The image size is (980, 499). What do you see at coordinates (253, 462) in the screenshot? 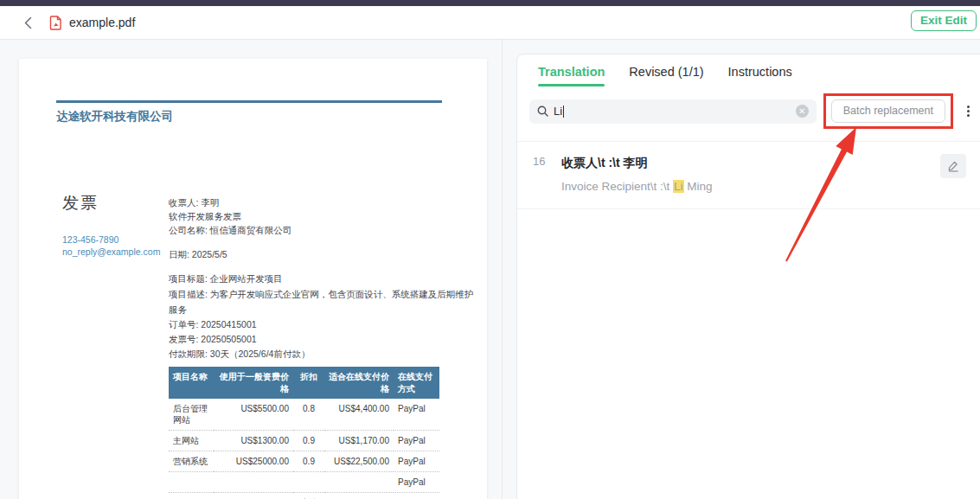
I see `cell-price: US$25000.00` at bounding box center [253, 462].